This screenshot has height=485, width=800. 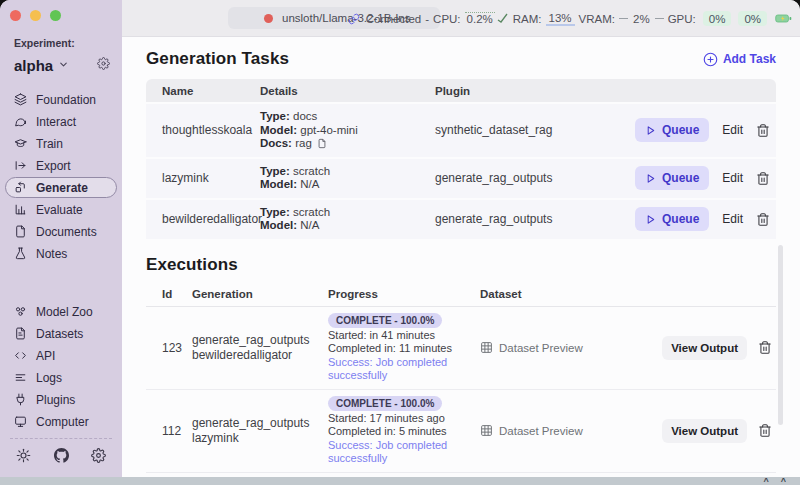 What do you see at coordinates (20, 422) in the screenshot?
I see `monitor-icon` at bounding box center [20, 422].